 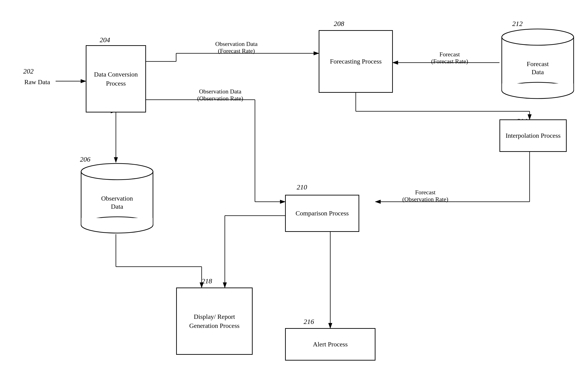 I want to click on forecasting-process-box: Forecasting Process, so click(x=356, y=61).